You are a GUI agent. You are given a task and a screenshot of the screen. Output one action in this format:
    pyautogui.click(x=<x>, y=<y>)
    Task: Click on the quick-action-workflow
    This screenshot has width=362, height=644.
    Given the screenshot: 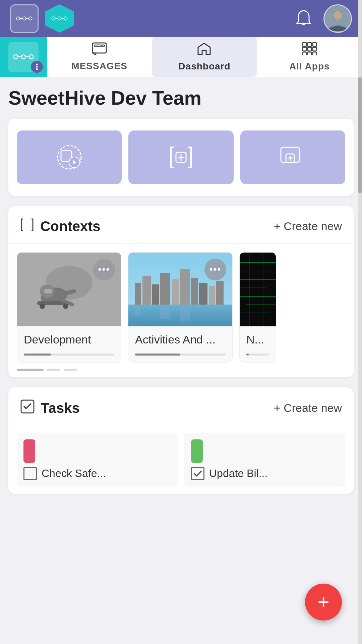 What is the action you would take?
    pyautogui.click(x=69, y=157)
    